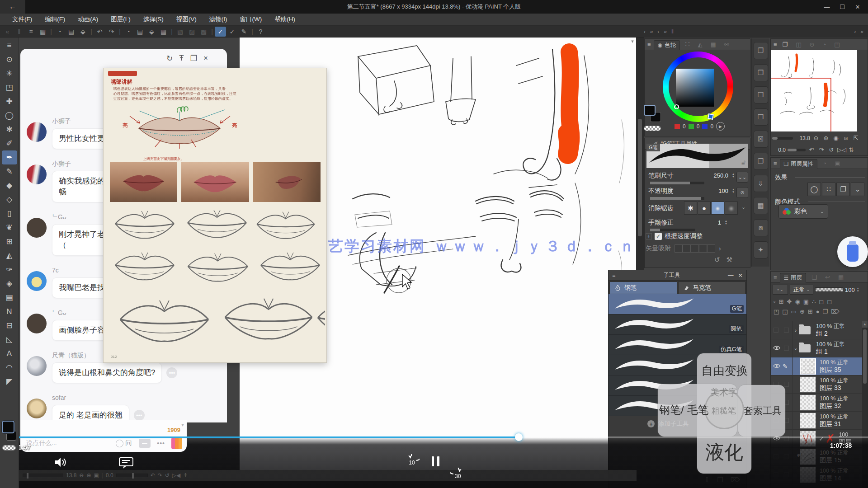 The image size is (868, 488). I want to click on tab-animation: ◔, so click(825, 164).